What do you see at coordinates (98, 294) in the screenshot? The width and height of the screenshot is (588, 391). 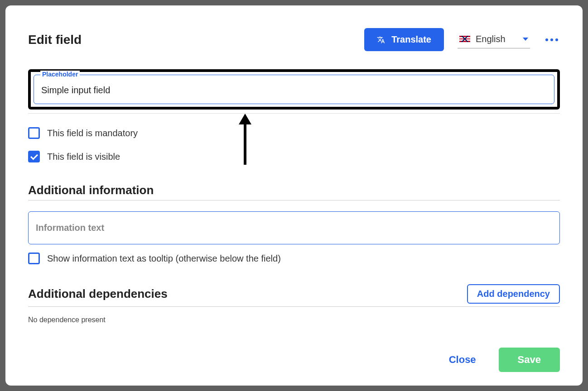 I see `additional-deps-heading: Additional dependencies` at bounding box center [98, 294].